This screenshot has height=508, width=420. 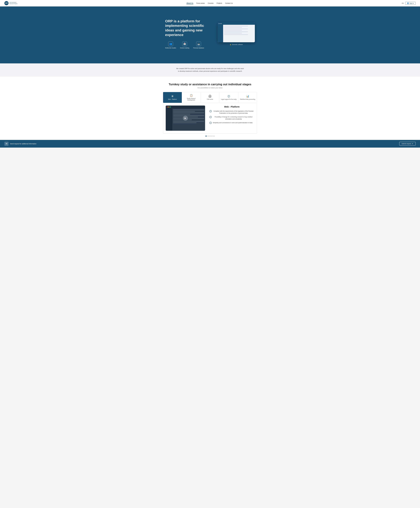 What do you see at coordinates (409, 3) in the screenshot?
I see `navbar-right: EN 👤 Sign in` at bounding box center [409, 3].